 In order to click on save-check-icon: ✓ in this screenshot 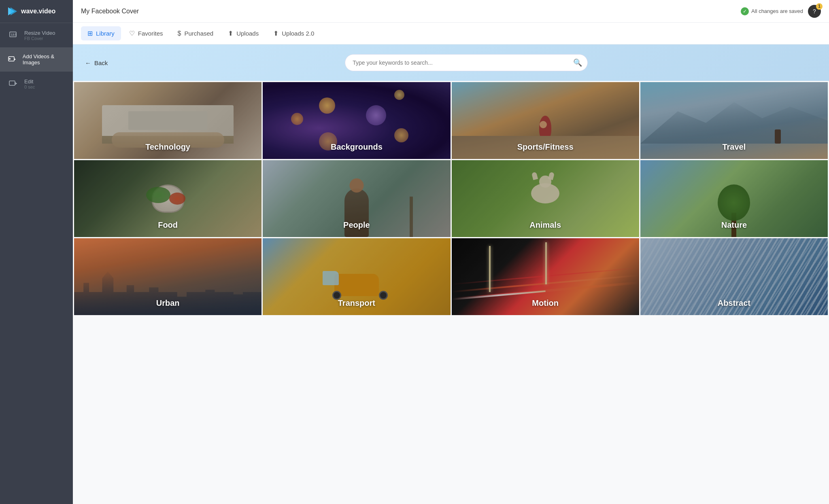, I will do `click(745, 11)`.